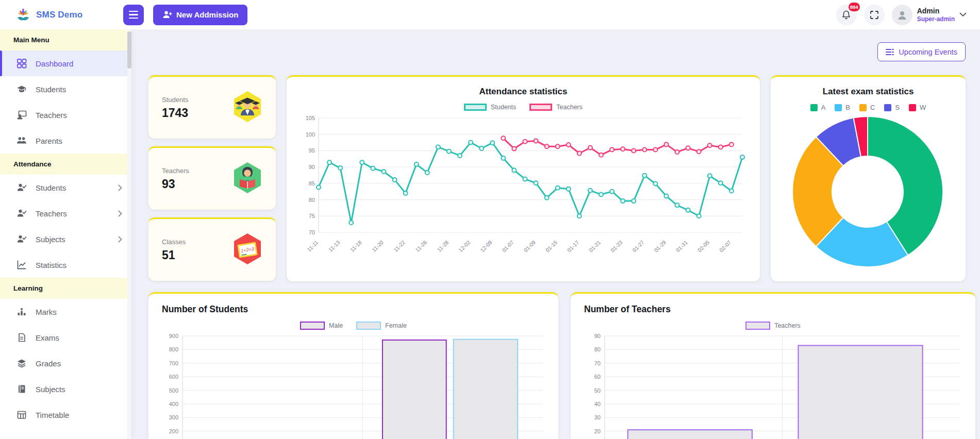  Describe the element at coordinates (486, 246) in the screenshot. I see `svg-text: 12-09` at that location.